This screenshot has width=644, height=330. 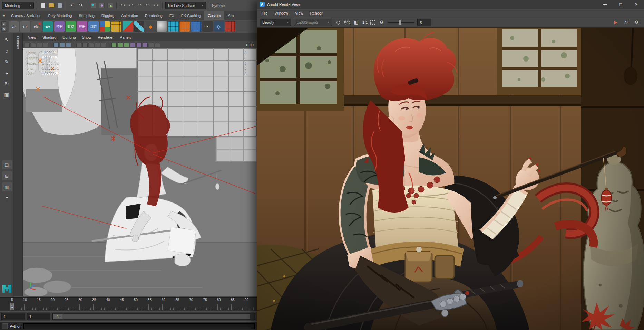 What do you see at coordinates (7, 95) in the screenshot?
I see `scale-tool-icon: ▣` at bounding box center [7, 95].